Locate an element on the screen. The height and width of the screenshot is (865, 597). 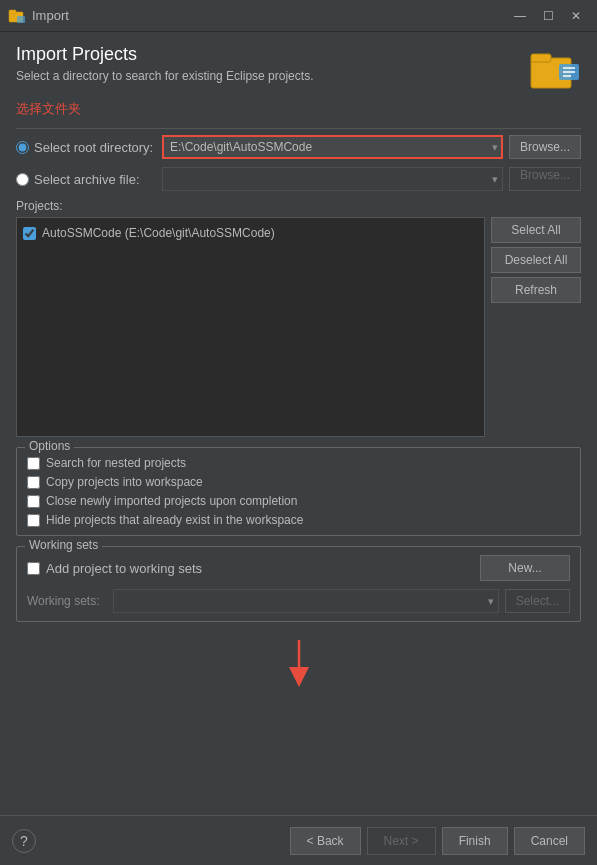
archive-dir-select-wrapper is located at coordinates (332, 179).